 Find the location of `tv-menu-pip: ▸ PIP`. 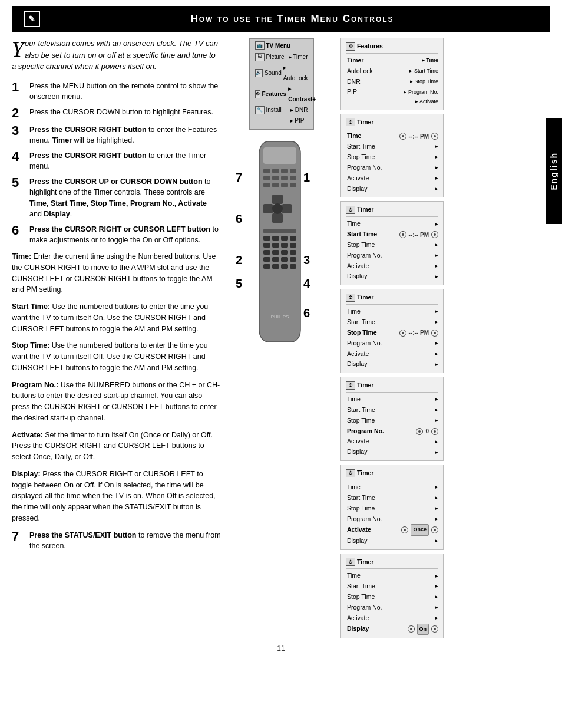

tv-menu-pip: ▸ PIP is located at coordinates (299, 121).